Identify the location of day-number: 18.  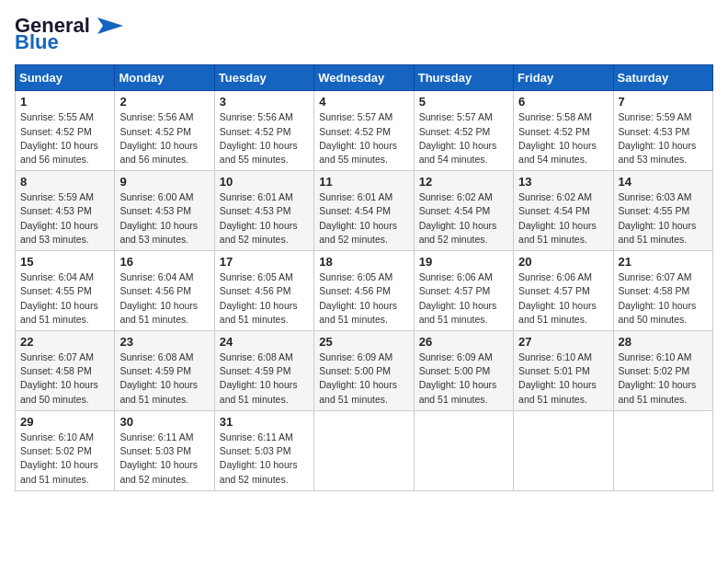
(364, 261).